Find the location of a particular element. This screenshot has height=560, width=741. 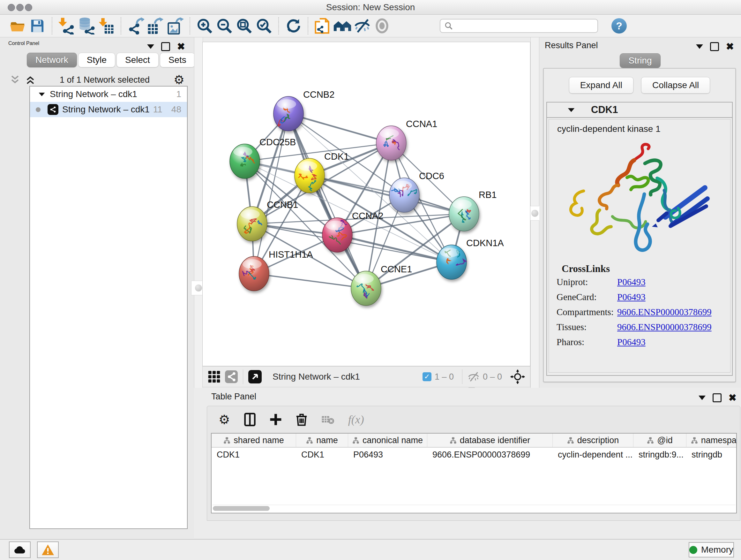

node-CDKN1A is located at coordinates (452, 262).